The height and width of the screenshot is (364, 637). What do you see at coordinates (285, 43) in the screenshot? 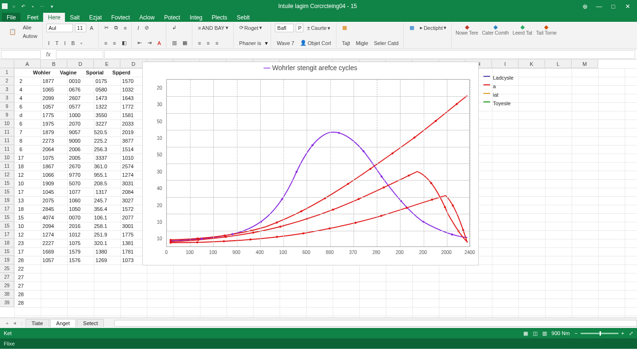
I see `wave-btn: Wave 7` at bounding box center [285, 43].